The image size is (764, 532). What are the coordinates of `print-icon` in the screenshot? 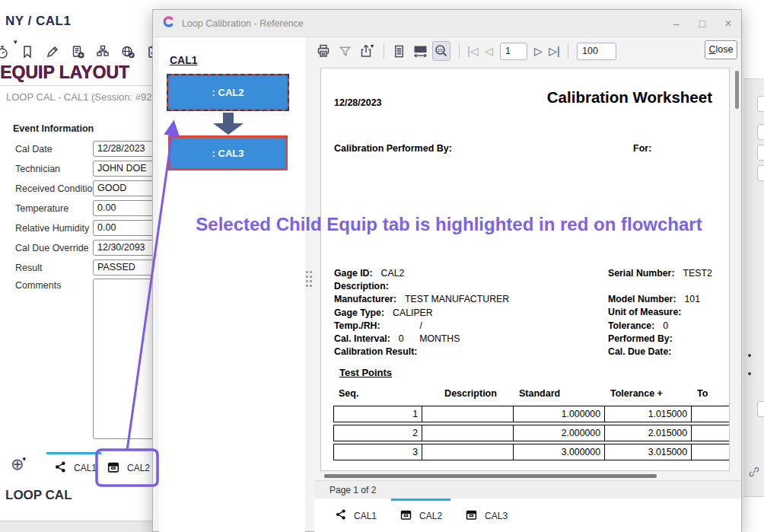 It's located at (323, 51).